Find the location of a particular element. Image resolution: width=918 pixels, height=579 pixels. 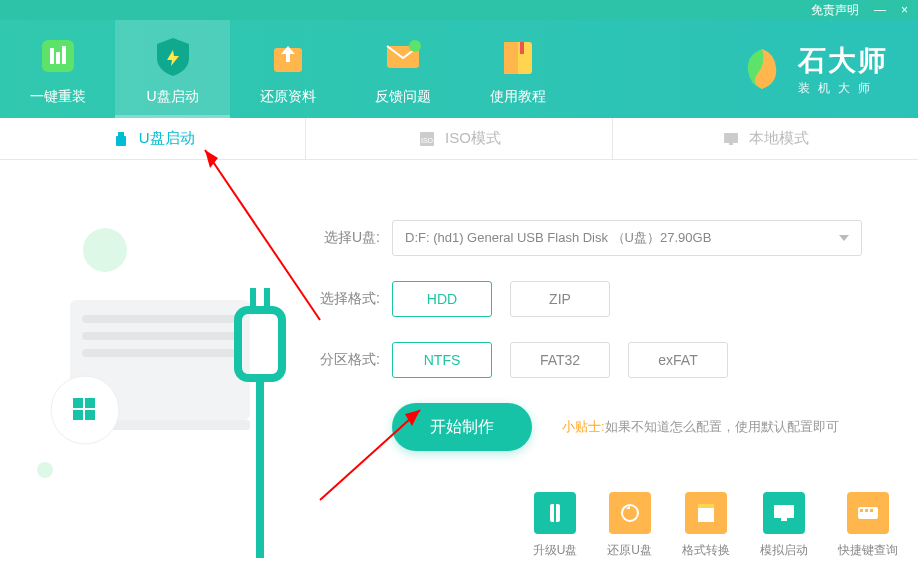

partition-fat32-button: FAT32 is located at coordinates (560, 360).